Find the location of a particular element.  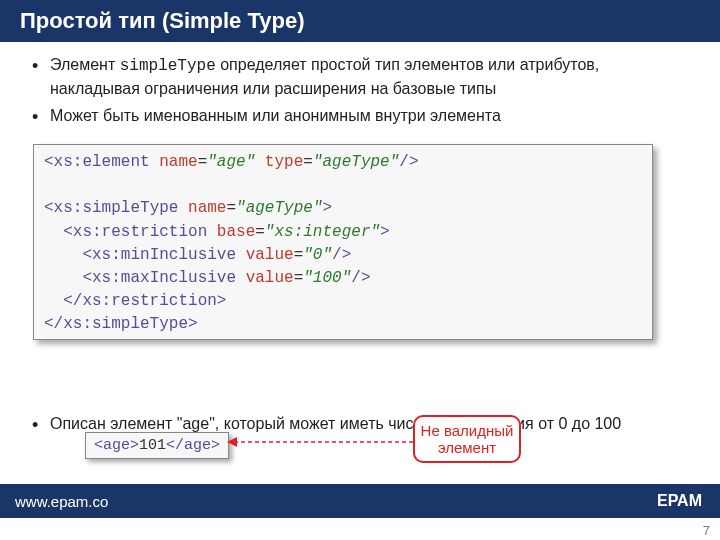

bullet-2-text: Может быть именованным или анонимным вну… is located at coordinates (276, 116).